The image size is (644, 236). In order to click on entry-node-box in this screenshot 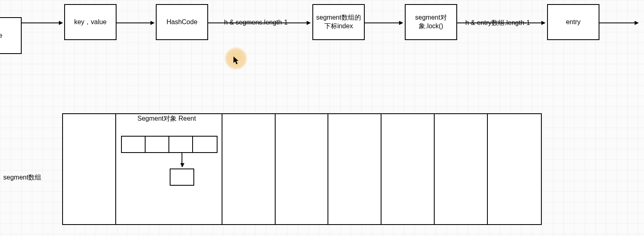, I will do `click(182, 177)`.